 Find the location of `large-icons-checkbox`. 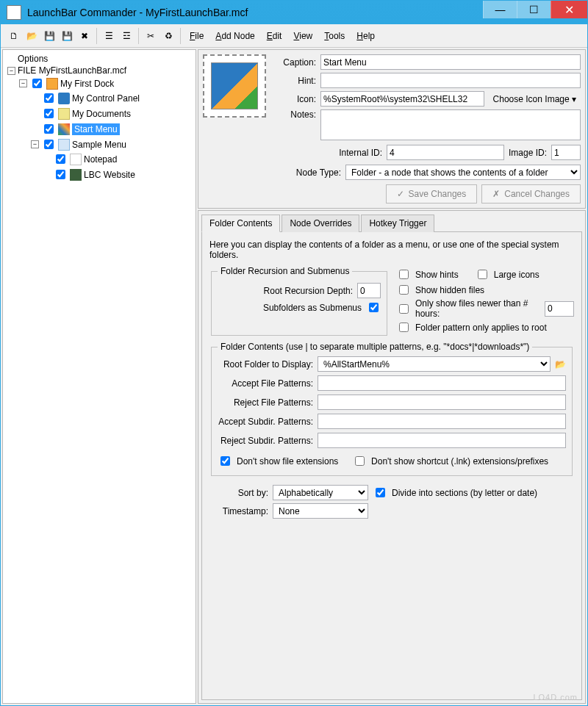

large-icons-checkbox is located at coordinates (482, 275).